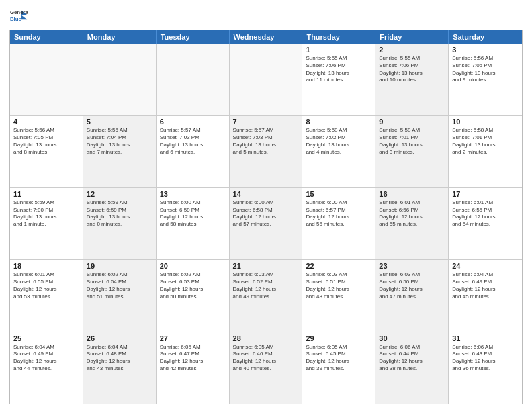 This screenshot has height=411, width=532. I want to click on weekday-header-friday: Friday, so click(412, 37).